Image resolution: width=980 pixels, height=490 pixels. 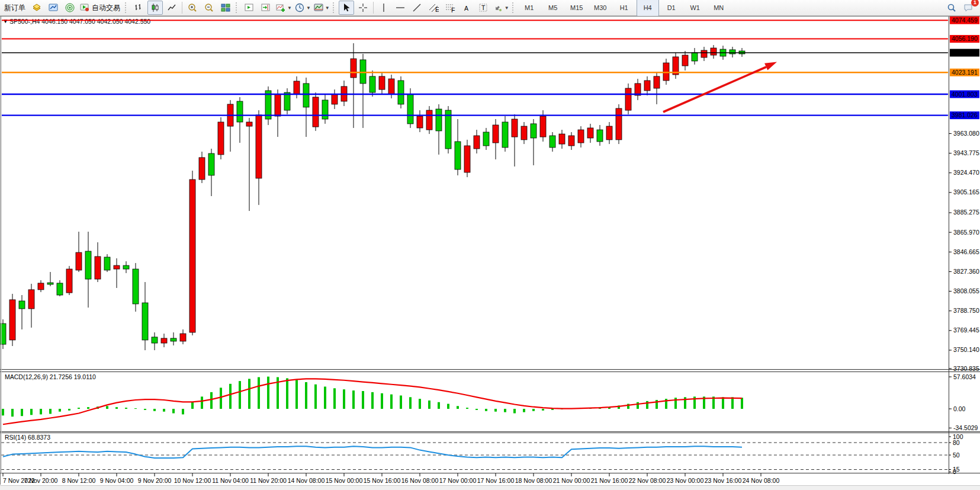 I want to click on svg-text: 8 Nov 12:00, so click(x=79, y=481).